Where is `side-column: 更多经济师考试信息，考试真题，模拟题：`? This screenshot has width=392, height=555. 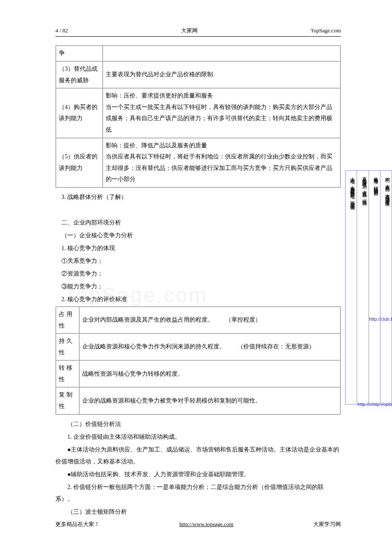
side-column: 更多经济师考试信息，考试真题，模拟题： is located at coordinates (362, 288).